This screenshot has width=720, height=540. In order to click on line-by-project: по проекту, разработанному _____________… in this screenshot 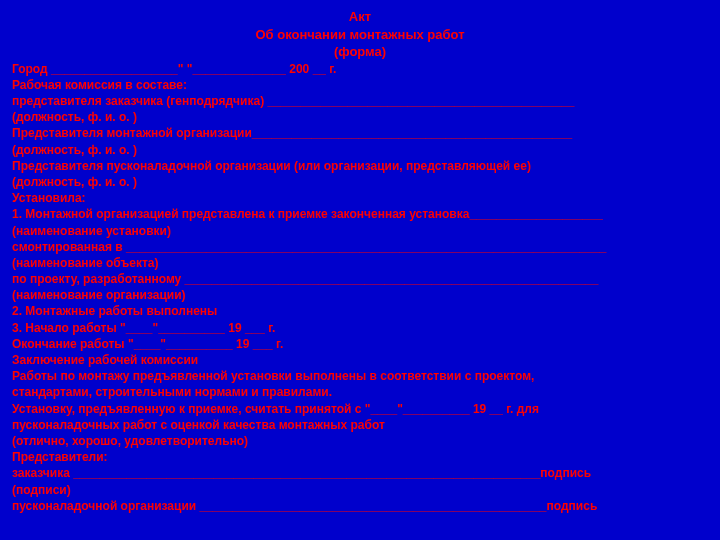, I will do `click(360, 279)`.